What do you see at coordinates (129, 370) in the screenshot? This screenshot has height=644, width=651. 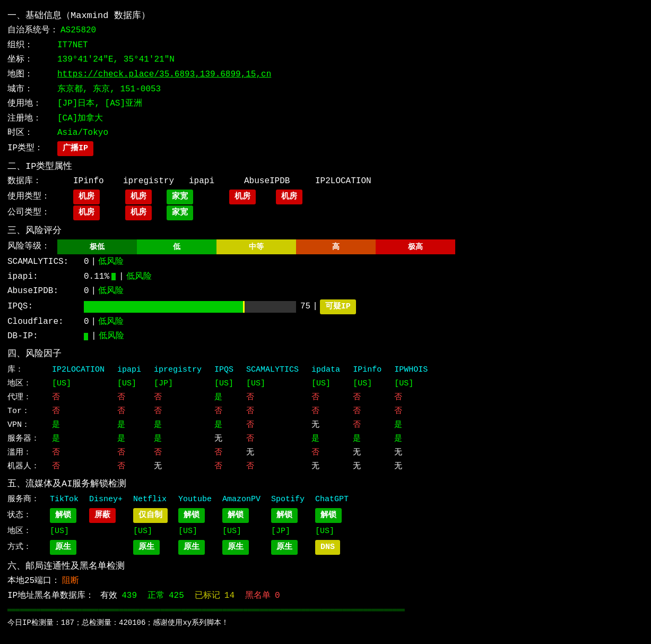 I see `risk-header-ipapi: ipapi` at bounding box center [129, 370].